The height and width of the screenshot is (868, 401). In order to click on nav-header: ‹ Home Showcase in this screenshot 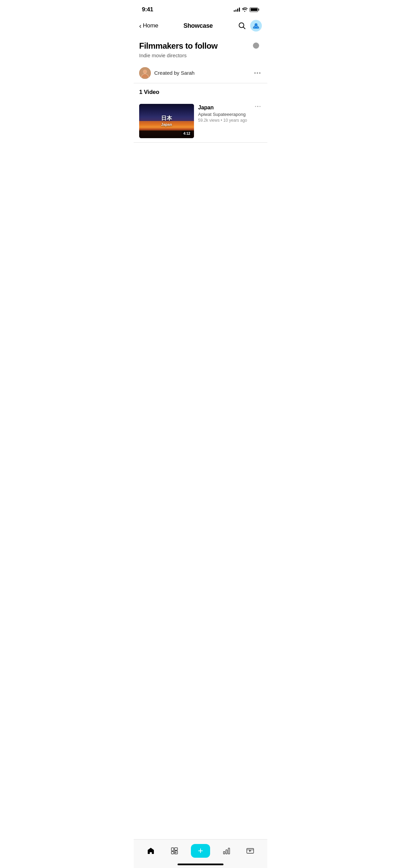, I will do `click(200, 26)`.